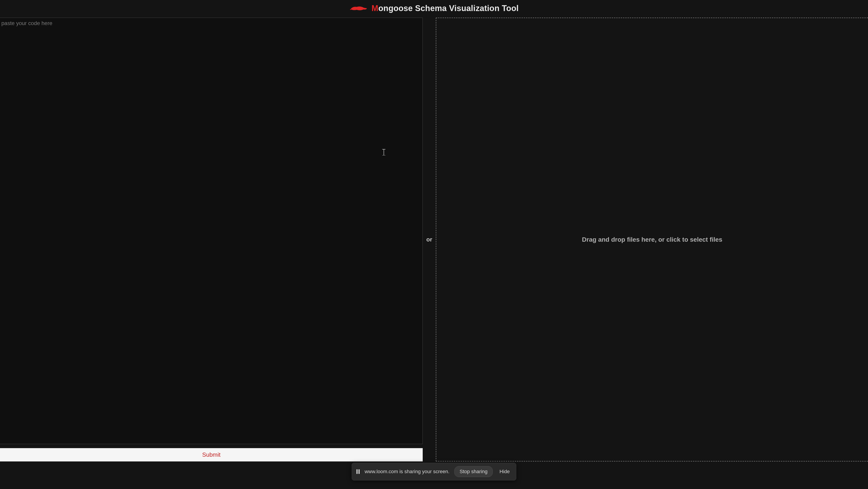 The height and width of the screenshot is (489, 868). I want to click on header: Mongoose Schema Visualization Tool, so click(434, 9).